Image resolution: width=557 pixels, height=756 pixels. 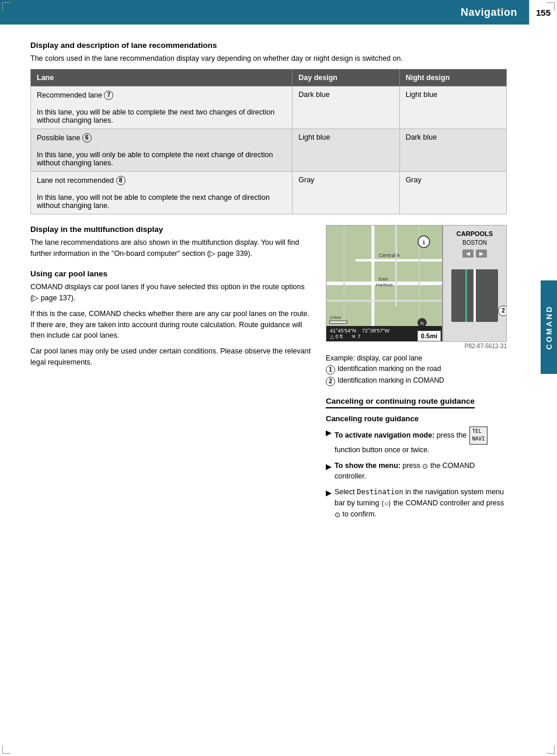 What do you see at coordinates (551, 750) in the screenshot?
I see `corner-br` at bounding box center [551, 750].